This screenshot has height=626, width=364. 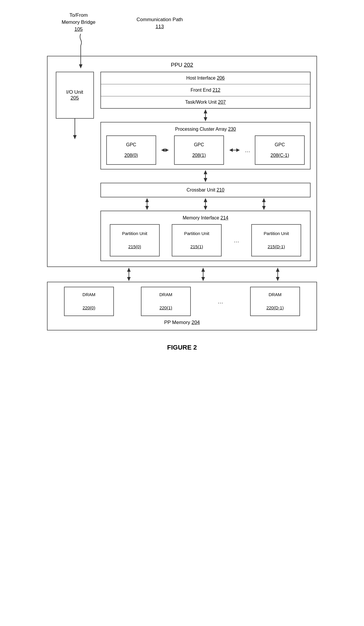 What do you see at coordinates (199, 150) in the screenshot?
I see `gpc-1-box: GPC 208(1)` at bounding box center [199, 150].